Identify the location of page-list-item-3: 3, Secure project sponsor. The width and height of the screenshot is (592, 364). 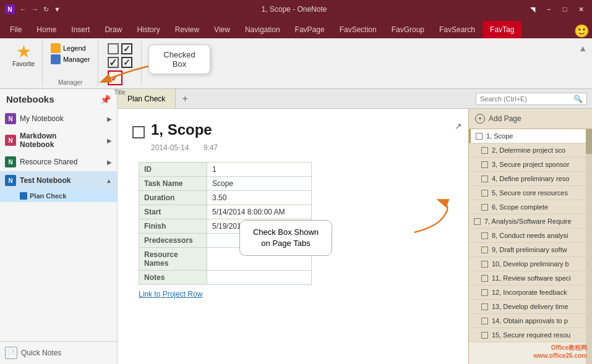
(531, 164).